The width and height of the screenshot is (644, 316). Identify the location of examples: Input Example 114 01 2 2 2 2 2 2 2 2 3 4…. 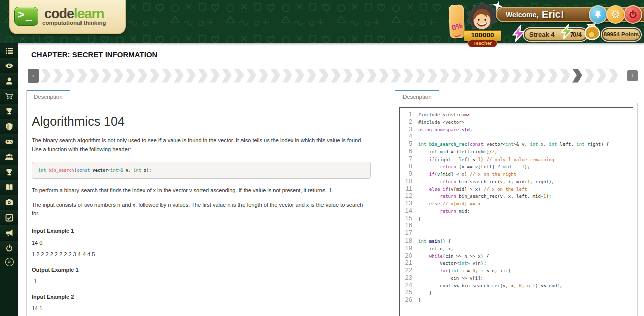
(201, 272).